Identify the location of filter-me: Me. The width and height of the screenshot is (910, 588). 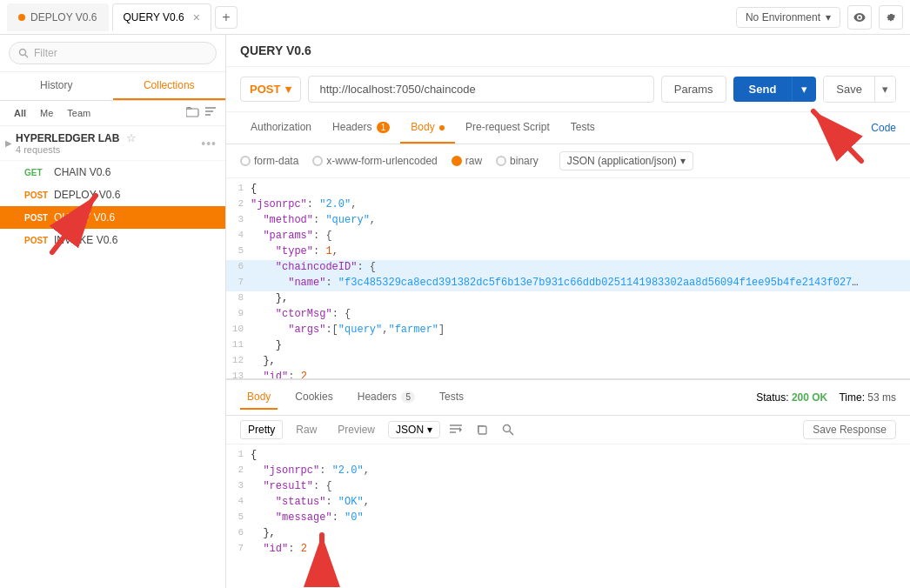
(47, 113).